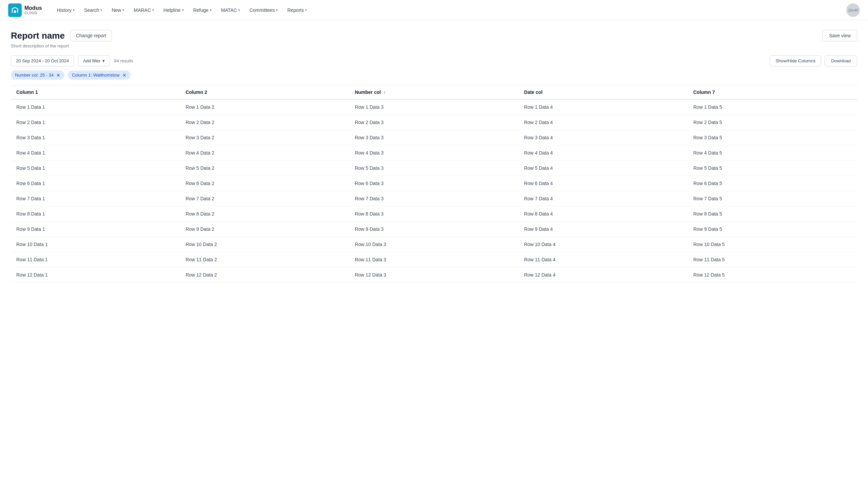  Describe the element at coordinates (142, 10) in the screenshot. I see `nav-label-marac: MARAC` at that location.